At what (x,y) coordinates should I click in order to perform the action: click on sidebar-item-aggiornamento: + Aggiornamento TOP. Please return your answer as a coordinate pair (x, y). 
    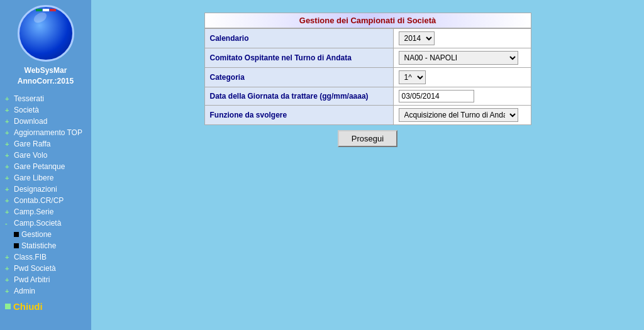
    Looking at the image, I should click on (45, 133).